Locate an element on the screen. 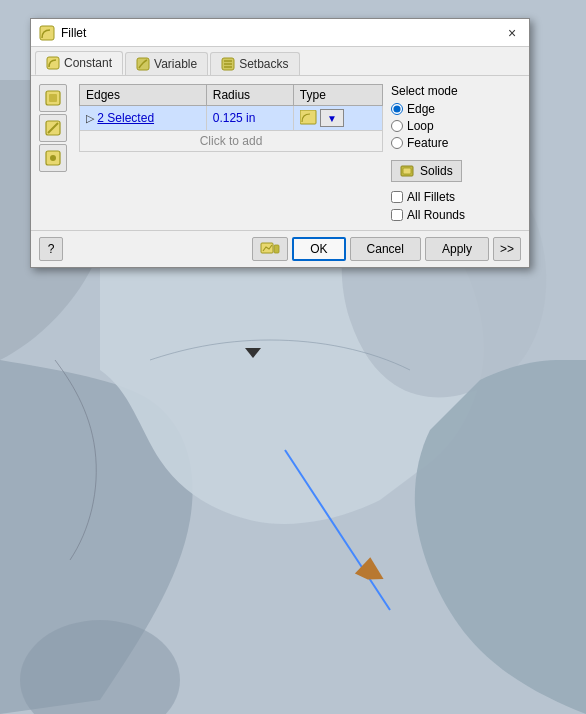 This screenshot has width=586, height=714. radio-feature-input is located at coordinates (397, 143).